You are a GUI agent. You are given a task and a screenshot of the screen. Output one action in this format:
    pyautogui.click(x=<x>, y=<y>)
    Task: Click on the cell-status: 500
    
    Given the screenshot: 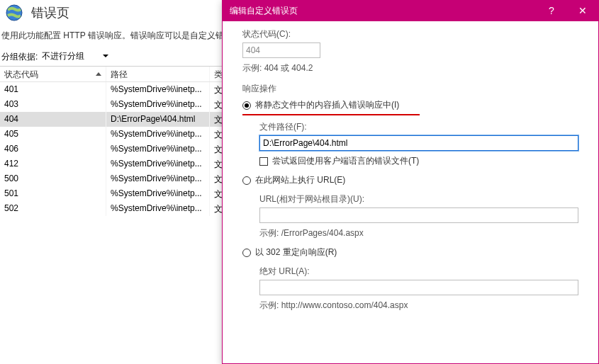 What is the action you would take?
    pyautogui.click(x=53, y=178)
    